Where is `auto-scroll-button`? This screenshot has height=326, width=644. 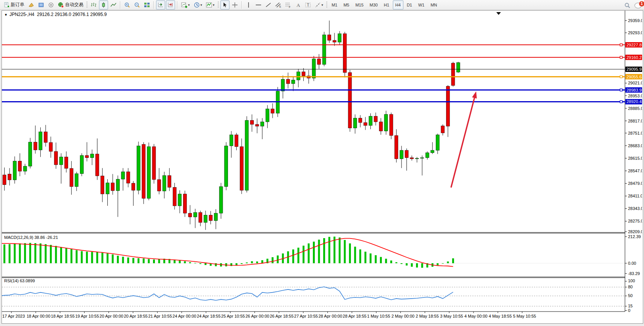
auto-scroll-button is located at coordinates (161, 5).